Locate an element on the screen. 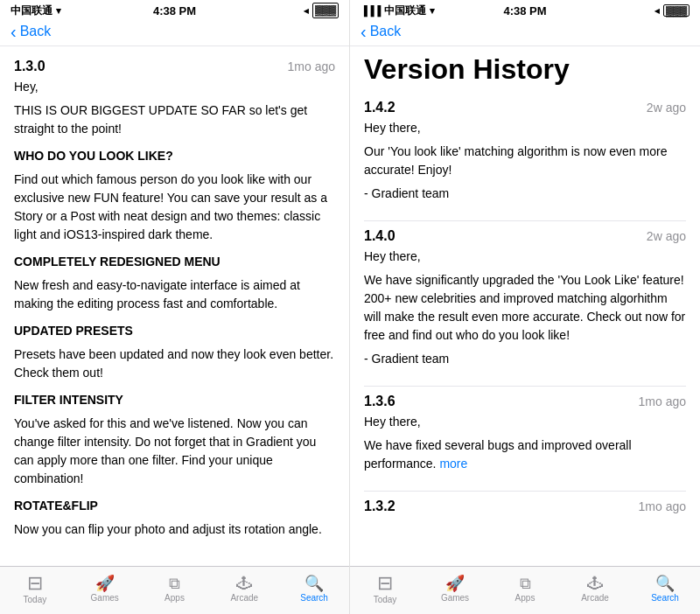 This screenshot has width=700, height=614. left-arcade-icon: 🕹 is located at coordinates (244, 583).